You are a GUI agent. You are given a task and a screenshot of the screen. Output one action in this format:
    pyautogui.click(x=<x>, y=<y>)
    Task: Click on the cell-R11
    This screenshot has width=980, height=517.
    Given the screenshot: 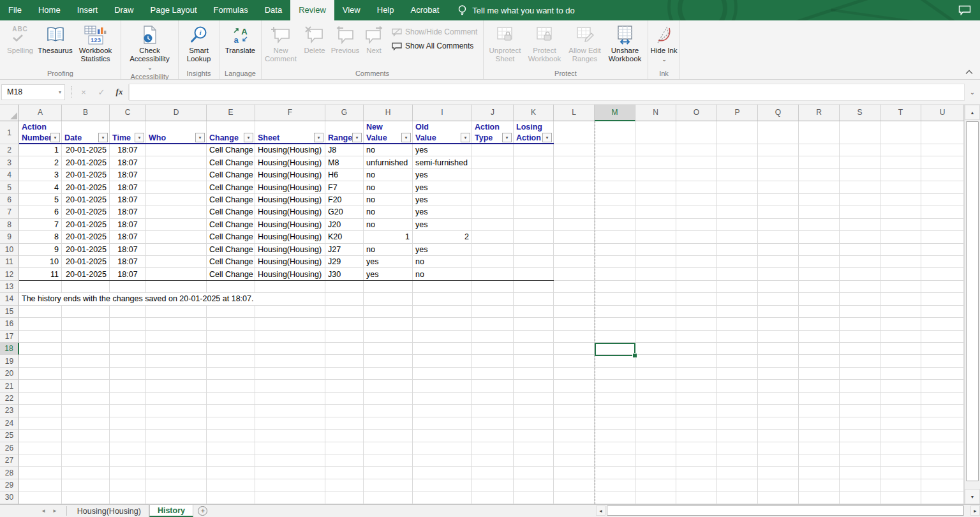 What is the action you would take?
    pyautogui.click(x=819, y=262)
    